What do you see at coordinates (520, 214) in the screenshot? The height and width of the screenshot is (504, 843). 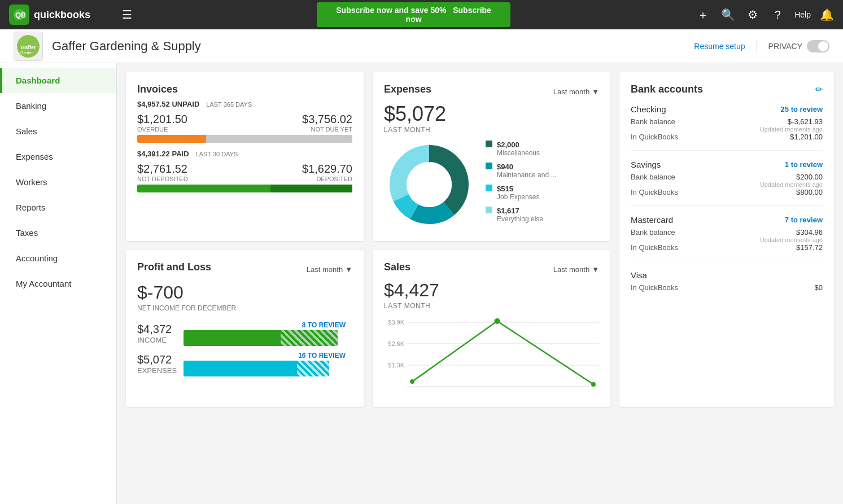 I see `legend-data-3: $1,617 Everything else` at bounding box center [520, 214].